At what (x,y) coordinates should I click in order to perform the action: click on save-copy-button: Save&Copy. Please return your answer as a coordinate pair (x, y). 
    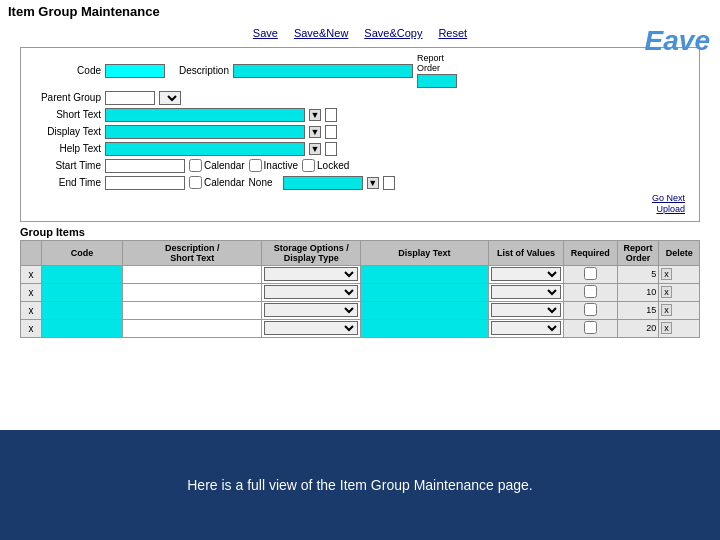
    Looking at the image, I should click on (393, 33).